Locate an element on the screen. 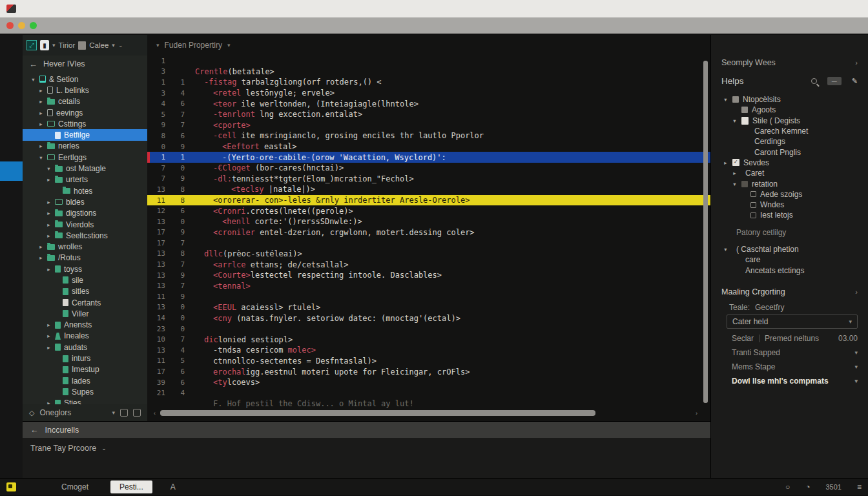 This screenshot has height=496, width=868. search-icon is located at coordinates (814, 81).